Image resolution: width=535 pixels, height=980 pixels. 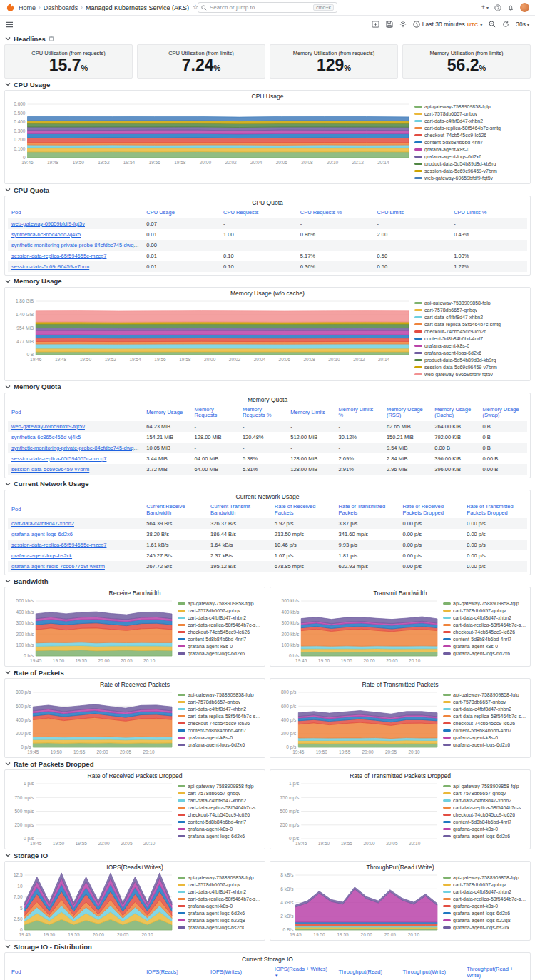 I want to click on column-header: Throughput(Read + Write), so click(x=495, y=972).